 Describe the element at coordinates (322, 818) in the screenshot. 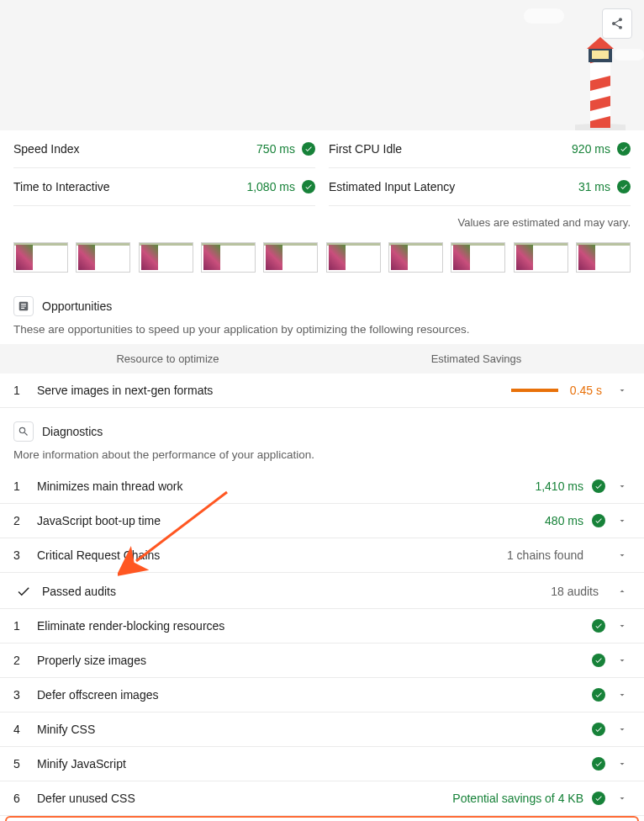

I see `passed-audit-row: 7Efficiently encode images` at that location.